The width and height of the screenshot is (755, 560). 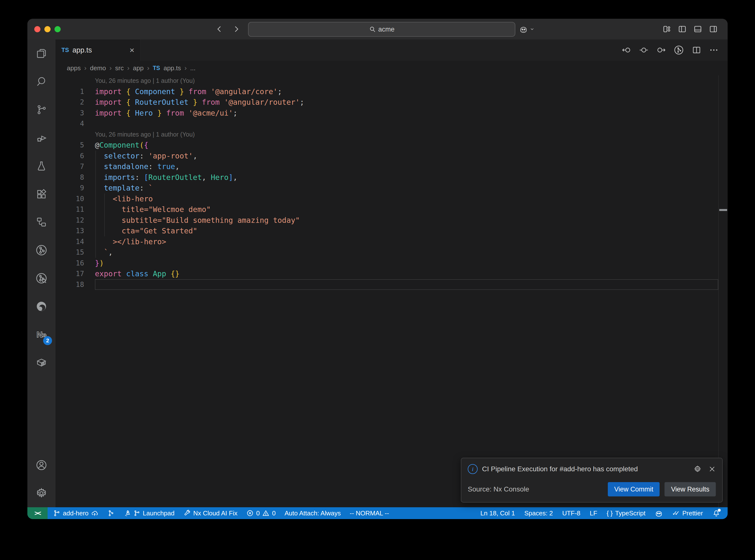 What do you see at coordinates (392, 188) in the screenshot?
I see `code-line: 9 template: `` at bounding box center [392, 188].